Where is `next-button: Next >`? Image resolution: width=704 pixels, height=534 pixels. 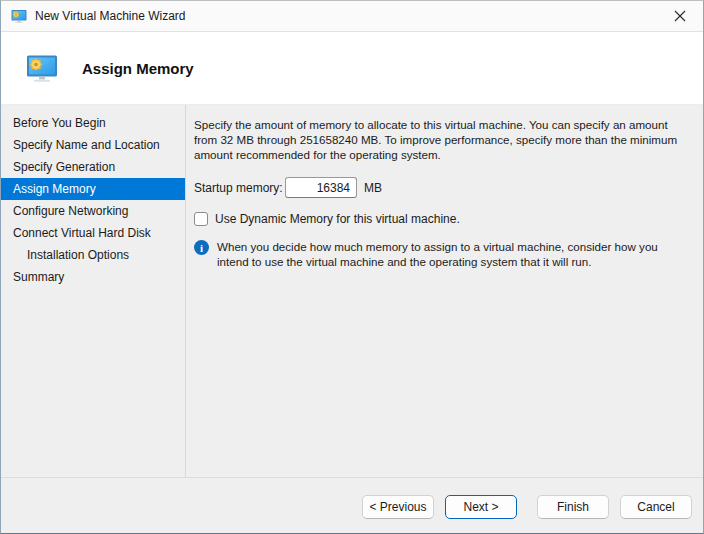 next-button: Next > is located at coordinates (481, 507).